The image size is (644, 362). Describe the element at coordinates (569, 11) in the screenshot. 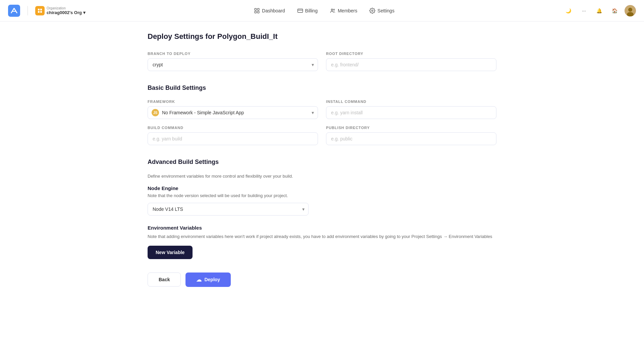

I see `dark-mode-toggle: 🌙` at that location.